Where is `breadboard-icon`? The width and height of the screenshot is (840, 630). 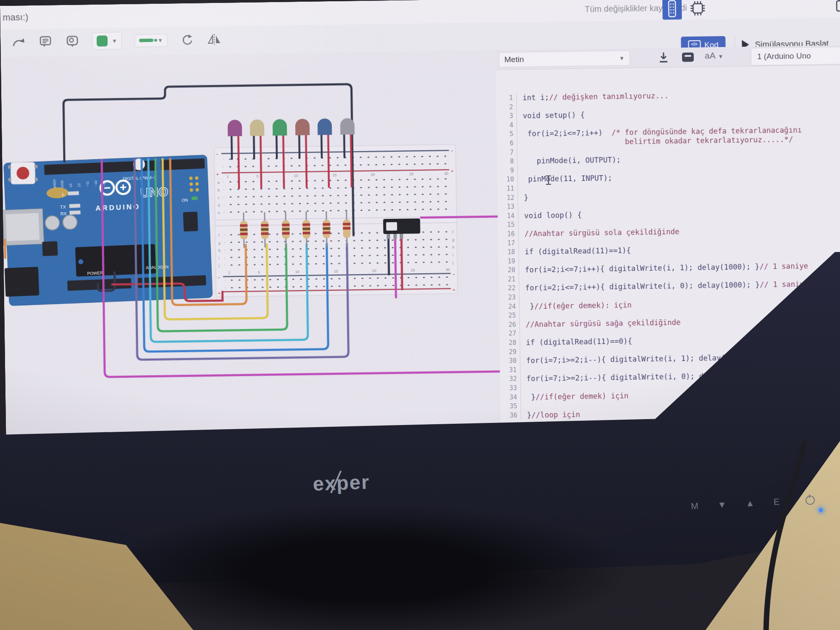
breadboard-icon is located at coordinates (672, 8).